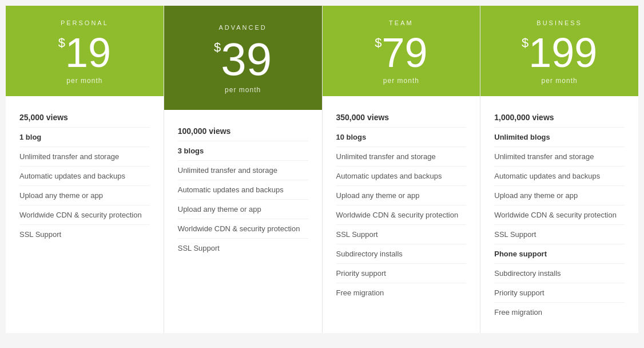  Describe the element at coordinates (243, 27) in the screenshot. I see `plan-name-advanced: ADVANCED` at that location.